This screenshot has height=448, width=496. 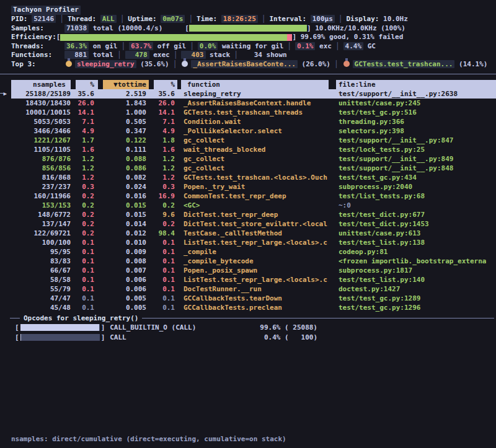 I want to click on cell-function: sleeping_retry, so click(x=253, y=94).